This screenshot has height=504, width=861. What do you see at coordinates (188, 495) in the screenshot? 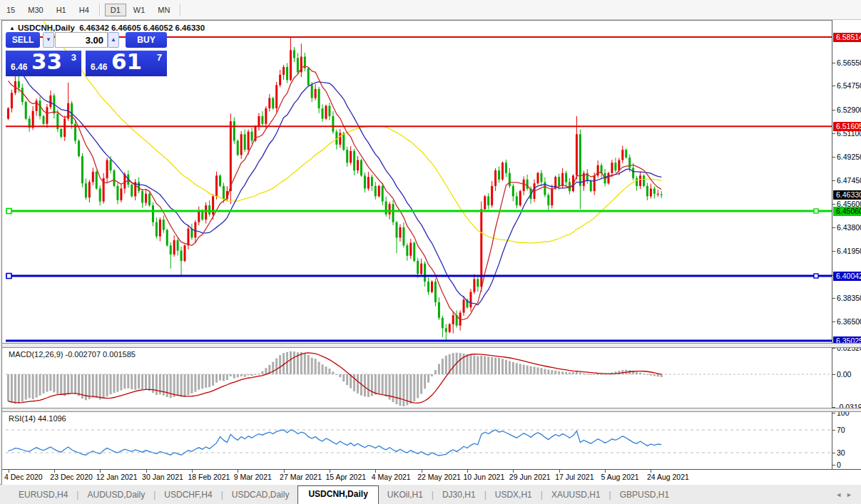
I see `tab-usdchf-h4: USDCHF,H4` at bounding box center [188, 495].